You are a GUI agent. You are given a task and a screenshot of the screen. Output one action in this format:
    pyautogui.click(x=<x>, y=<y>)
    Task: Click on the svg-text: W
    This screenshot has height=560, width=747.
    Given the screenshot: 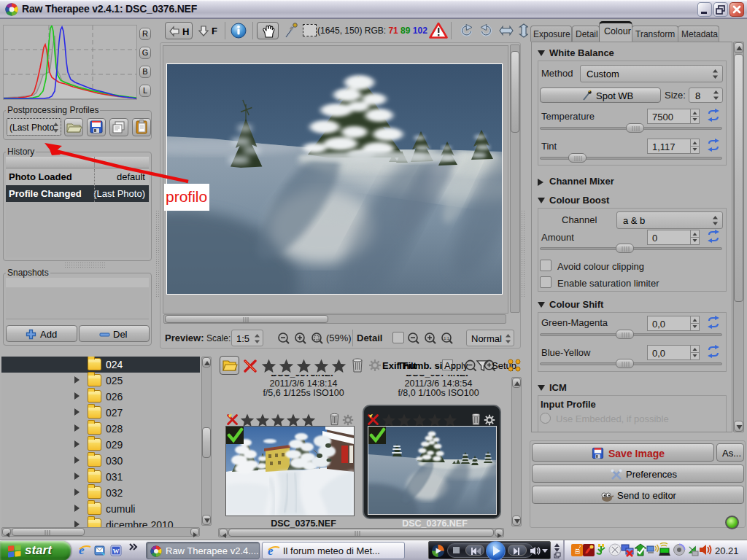 What is the action you would take?
    pyautogui.click(x=117, y=551)
    